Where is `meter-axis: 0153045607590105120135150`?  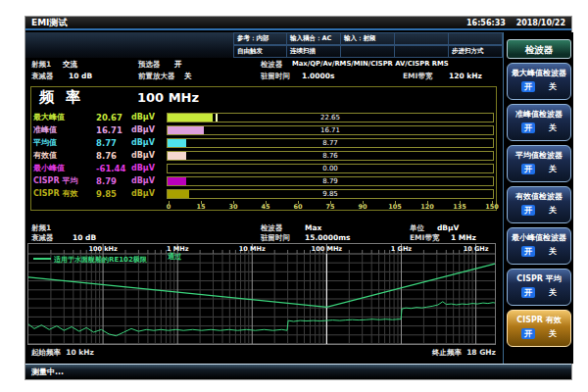 meter-axis: 0153045607590105120135150 is located at coordinates (330, 206).